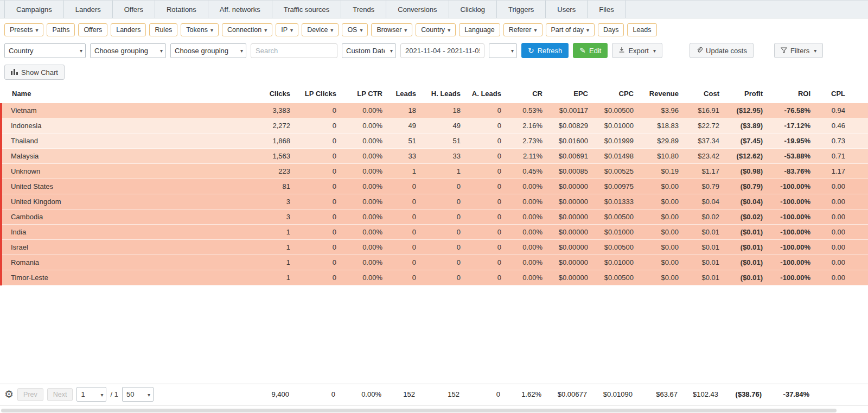 The width and height of the screenshot is (868, 413). What do you see at coordinates (793, 94) in the screenshot?
I see `column-header: ROI` at bounding box center [793, 94].